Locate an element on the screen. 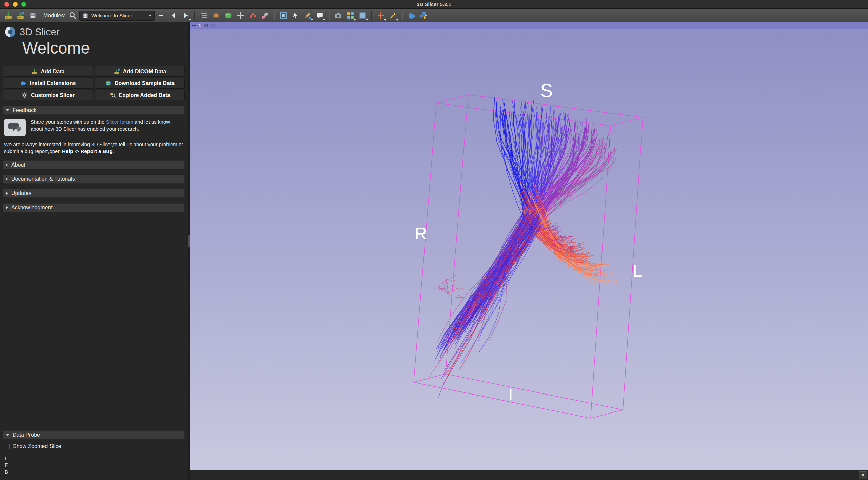 Image resolution: width=868 pixels, height=480 pixels. button-label: Explore Added Data is located at coordinates (144, 95).